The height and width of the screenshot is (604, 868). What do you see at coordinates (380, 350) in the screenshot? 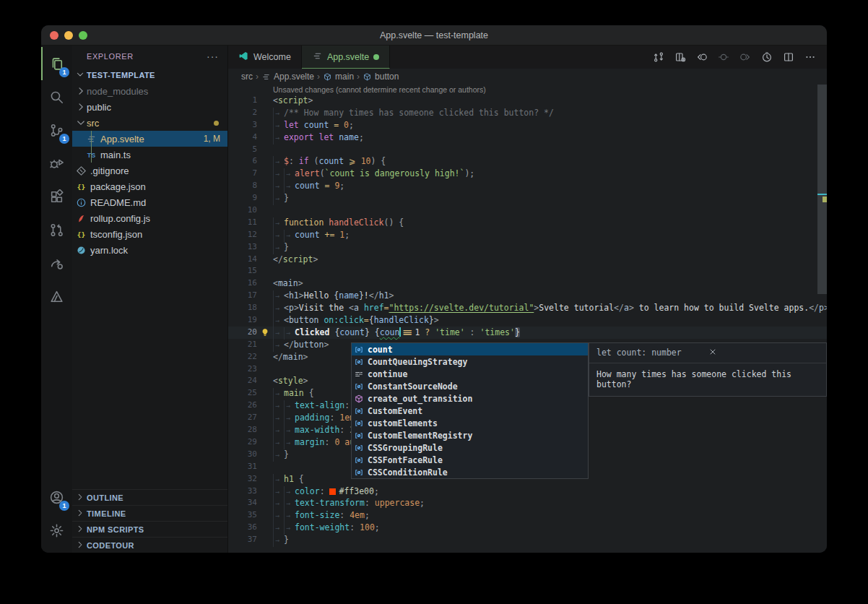
I see `suggest-label: count` at bounding box center [380, 350].